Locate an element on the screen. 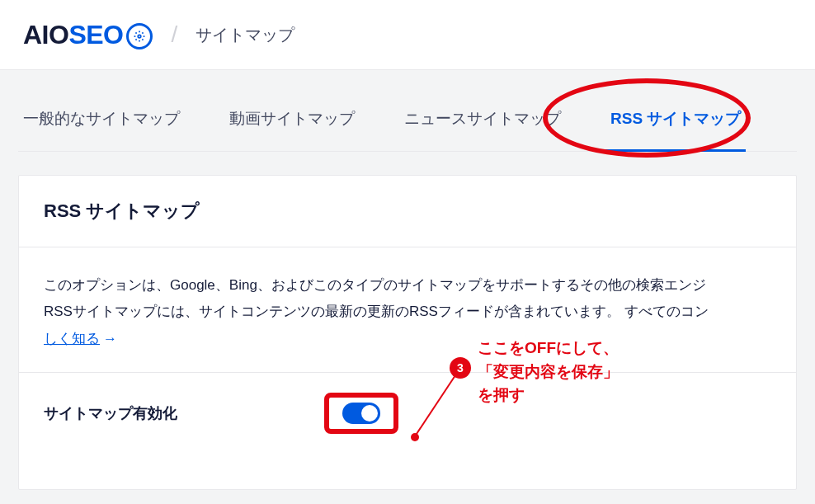 The image size is (815, 504). annotation-line-3: を押す is located at coordinates (502, 394).